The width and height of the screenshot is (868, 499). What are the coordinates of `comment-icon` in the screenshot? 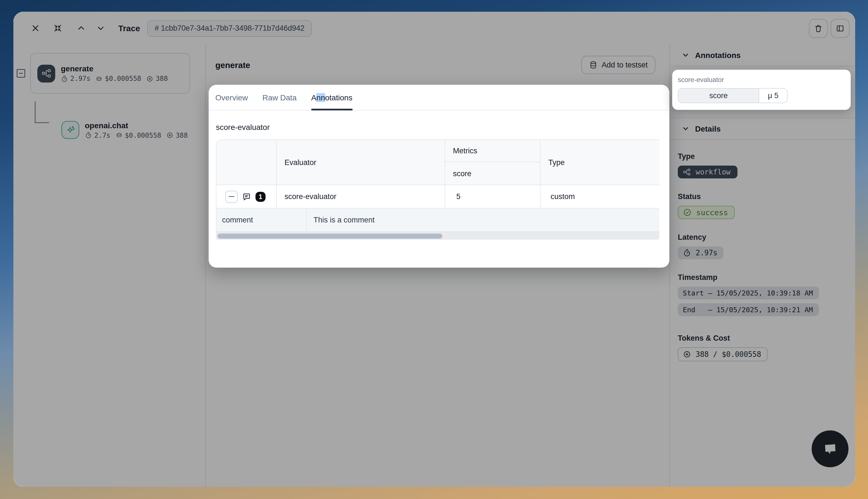 It's located at (247, 197).